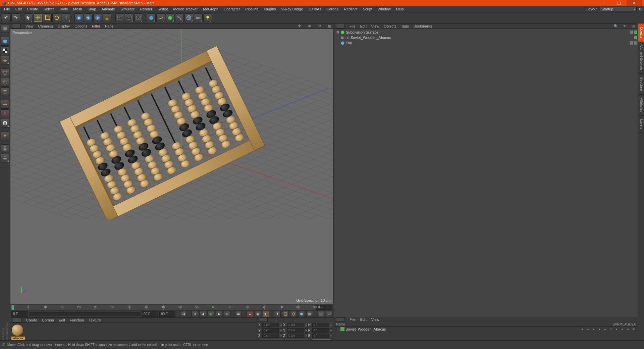 The height and width of the screenshot is (349, 644). I want to click on menu-tools: Tools, so click(63, 9).